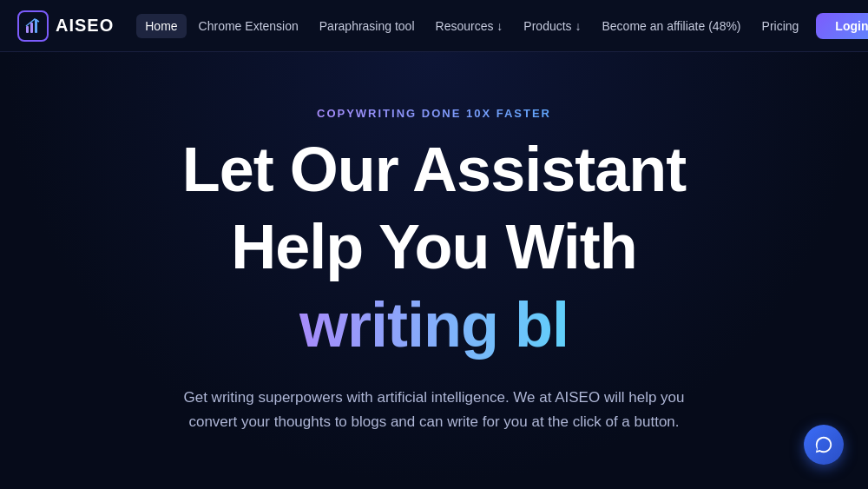  What do you see at coordinates (671, 26) in the screenshot?
I see `nav-affiliate: Become an affiliate (48%)` at bounding box center [671, 26].